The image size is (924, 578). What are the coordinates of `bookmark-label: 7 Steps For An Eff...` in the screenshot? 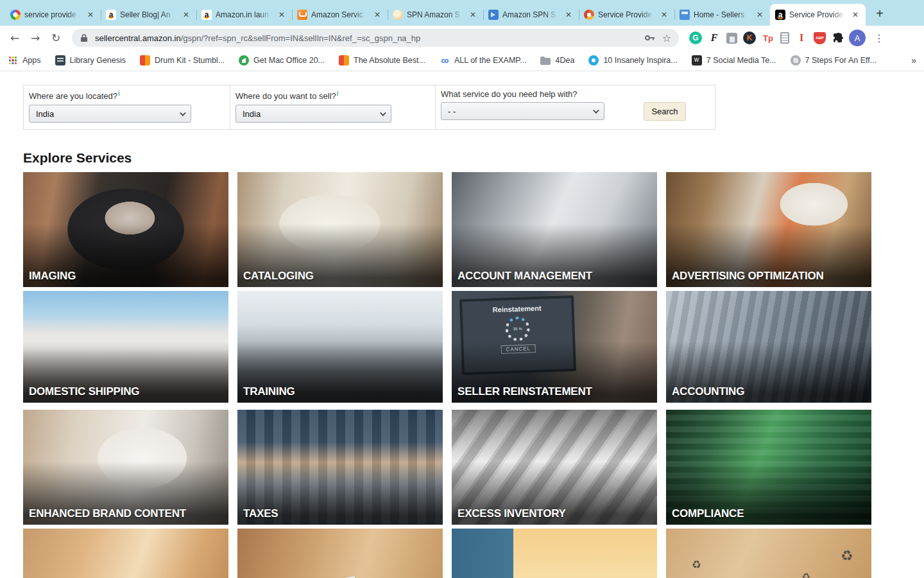 It's located at (841, 60).